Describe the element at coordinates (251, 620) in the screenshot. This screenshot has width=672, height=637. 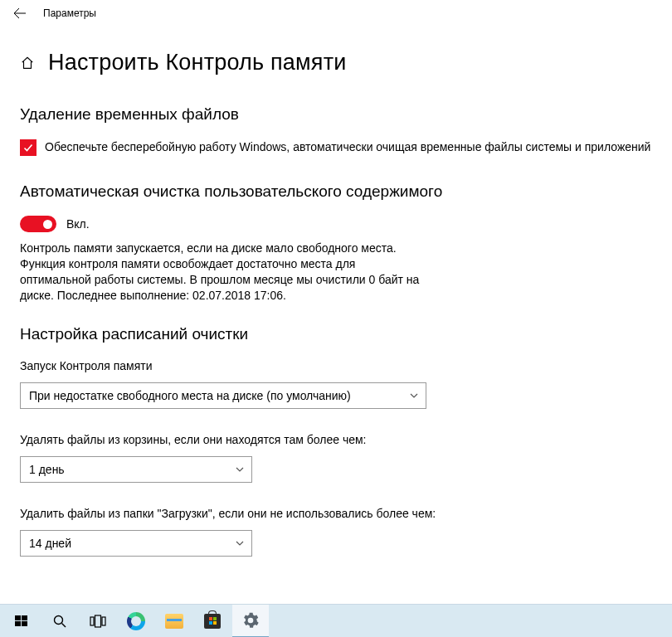
I see `gear-icon` at that location.